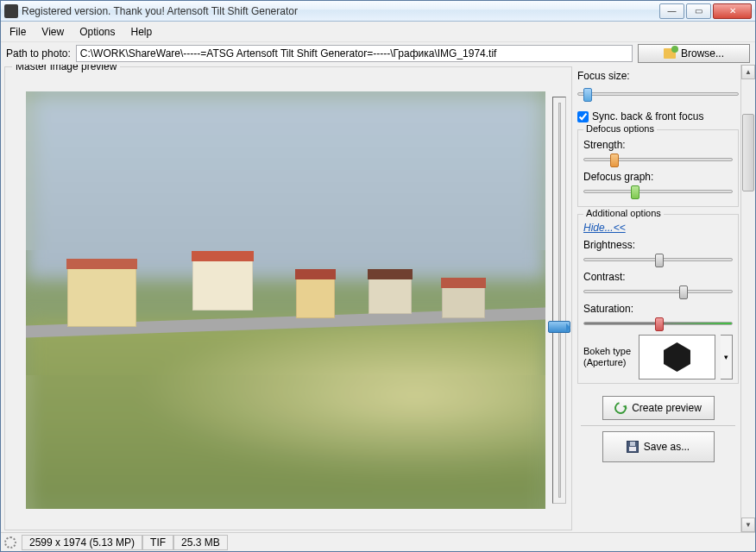 This screenshot has height=552, width=756. What do you see at coordinates (354, 53) in the screenshot?
I see `path-input` at bounding box center [354, 53].